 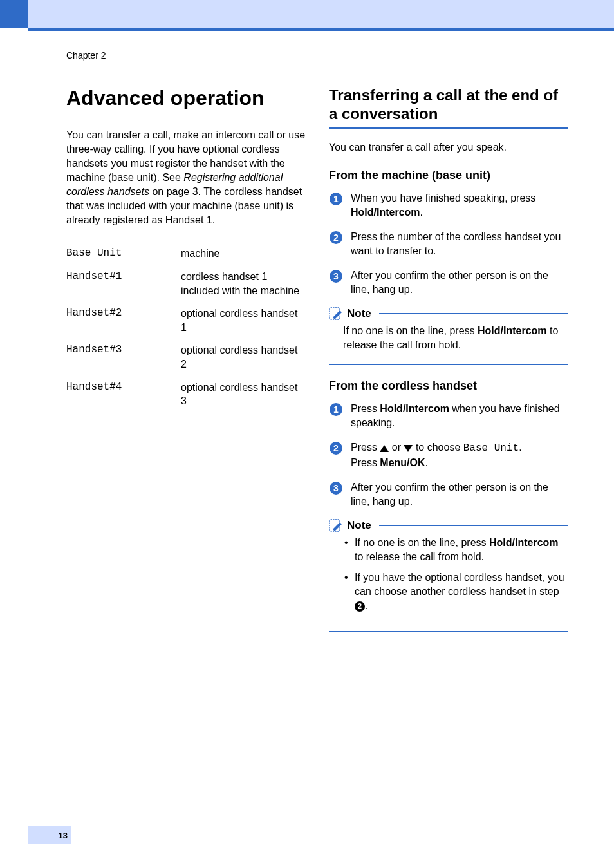 I want to click on table-val: optional cordless handset 3, so click(x=243, y=394).